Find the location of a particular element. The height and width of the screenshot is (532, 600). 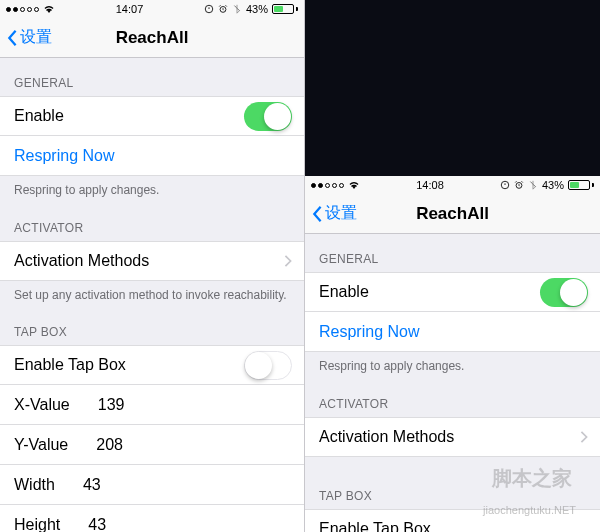

y-value-label: Y-Value is located at coordinates (41, 445).